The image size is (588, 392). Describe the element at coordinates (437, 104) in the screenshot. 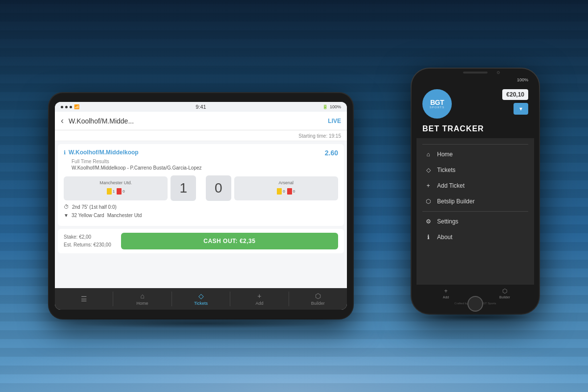

I see `bgt-logo: BGT SPORTS` at that location.